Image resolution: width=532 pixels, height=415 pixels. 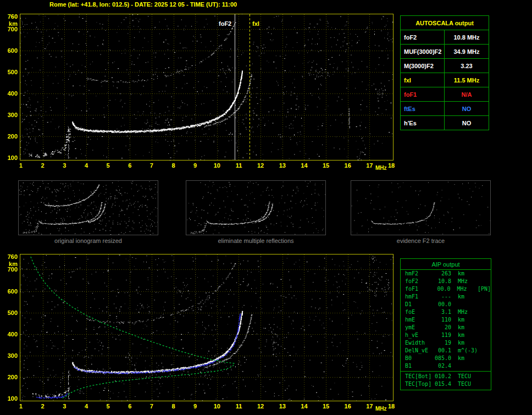 I want to click on aip-value: 19, so click(x=442, y=343).